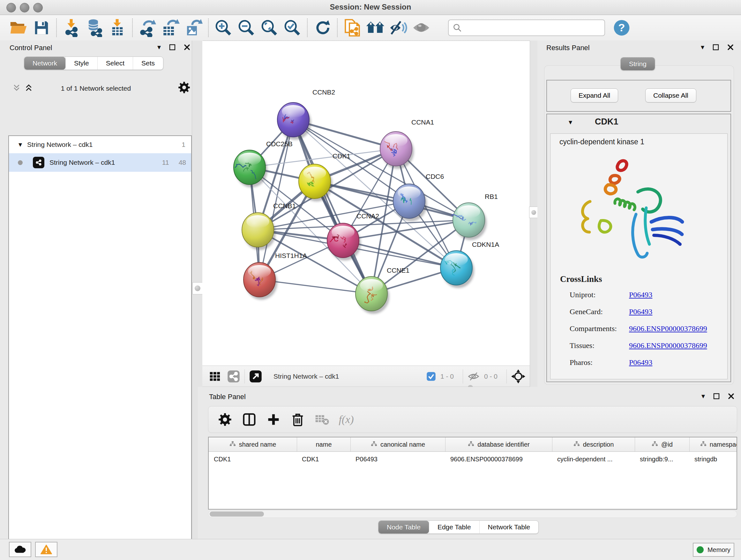 The image size is (741, 560). What do you see at coordinates (322, 420) in the screenshot?
I see `delete-table-disabled-icon` at bounding box center [322, 420].